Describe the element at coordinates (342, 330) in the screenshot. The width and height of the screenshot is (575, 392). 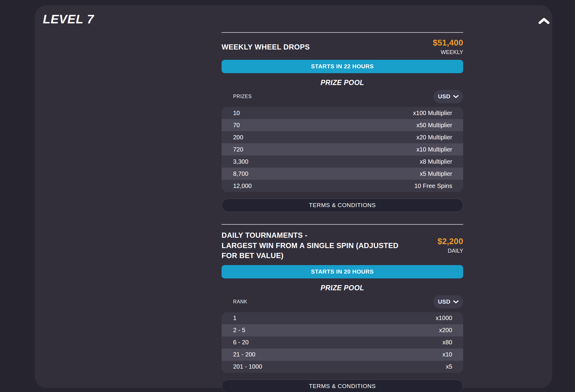
I see `table-row: 2 - 5 x200` at that location.